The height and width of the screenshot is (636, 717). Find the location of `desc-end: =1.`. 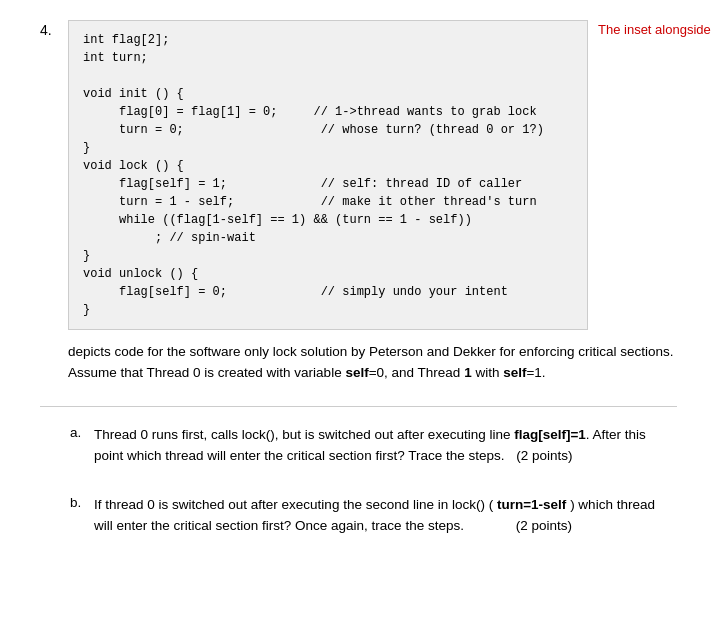

desc-end: =1. is located at coordinates (536, 372).